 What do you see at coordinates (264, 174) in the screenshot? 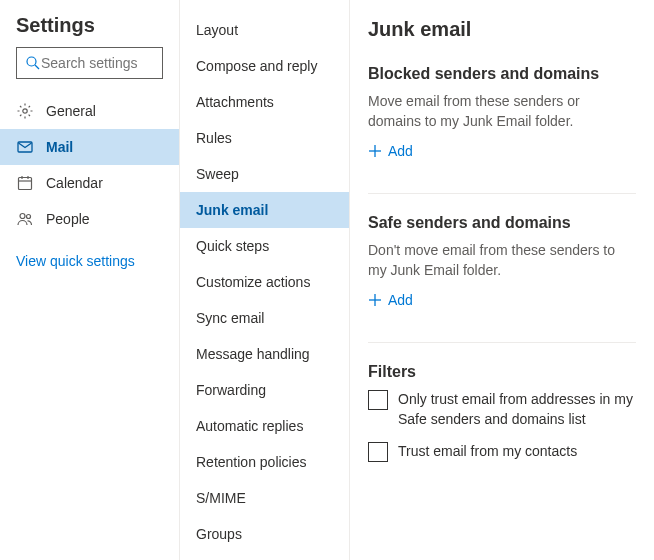
I see `subnav-sweep: Sweep` at bounding box center [264, 174].